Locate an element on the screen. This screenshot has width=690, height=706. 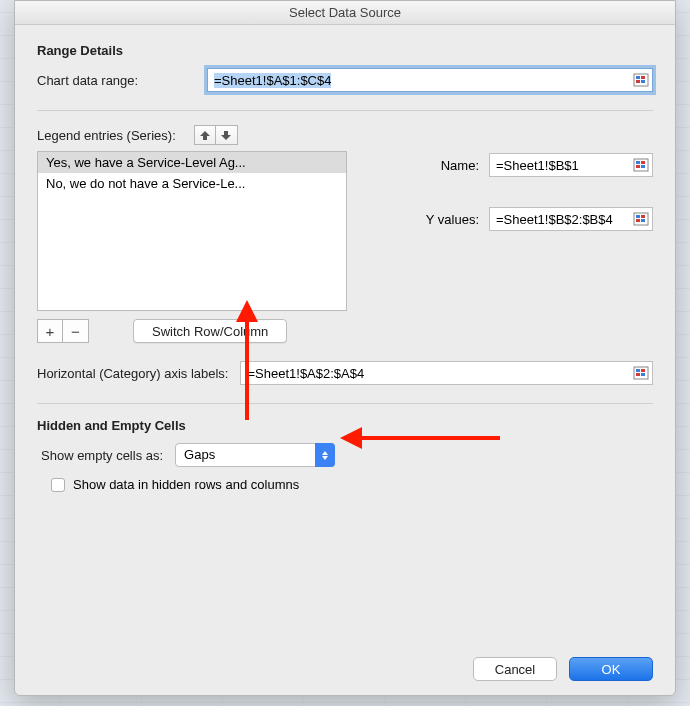
legend-entries-label: Legend entries (Series): is located at coordinates (106, 136).